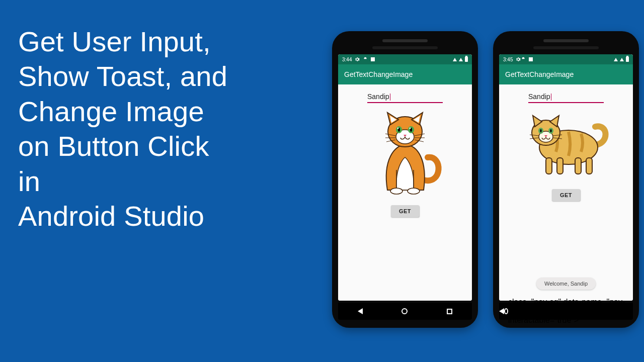  I want to click on android-head-icon, so click(365, 59).